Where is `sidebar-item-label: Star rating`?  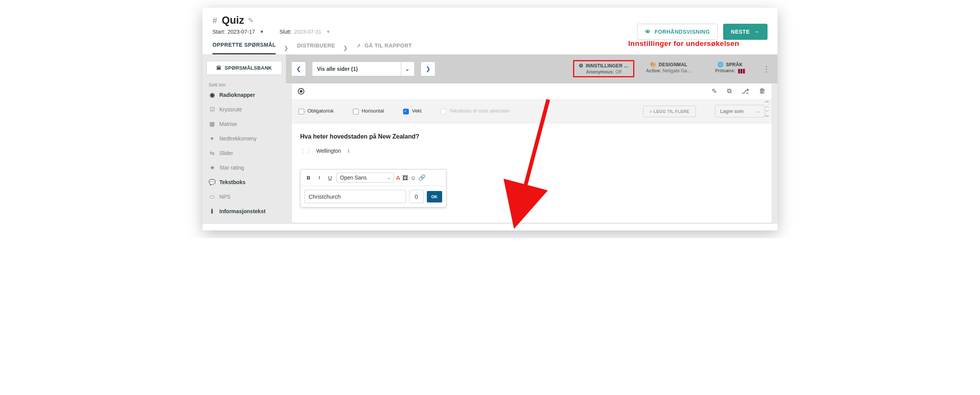
sidebar-item-label: Star rating is located at coordinates (232, 168).